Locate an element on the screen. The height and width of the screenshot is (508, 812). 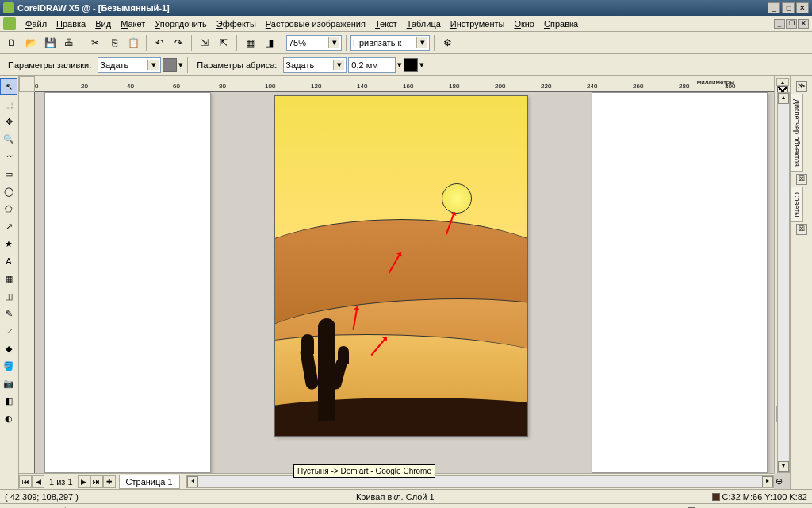
tool-16: 🪣 is located at coordinates (9, 366).